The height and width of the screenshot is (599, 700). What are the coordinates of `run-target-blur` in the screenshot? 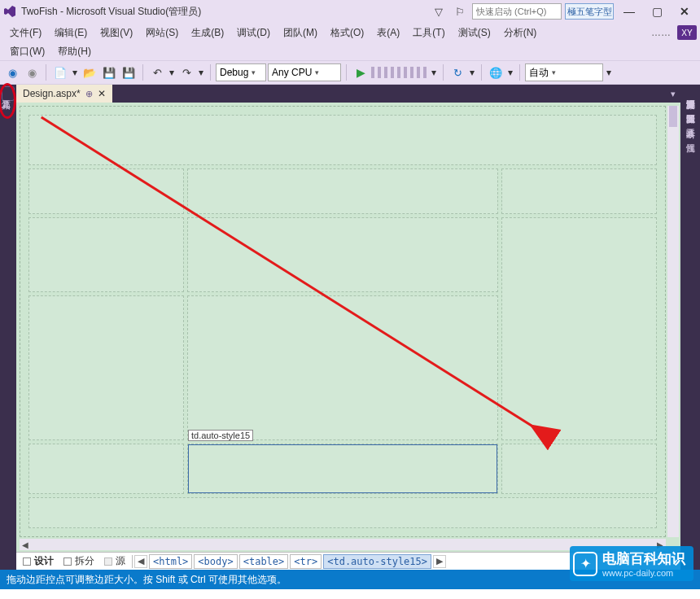 It's located at (400, 72).